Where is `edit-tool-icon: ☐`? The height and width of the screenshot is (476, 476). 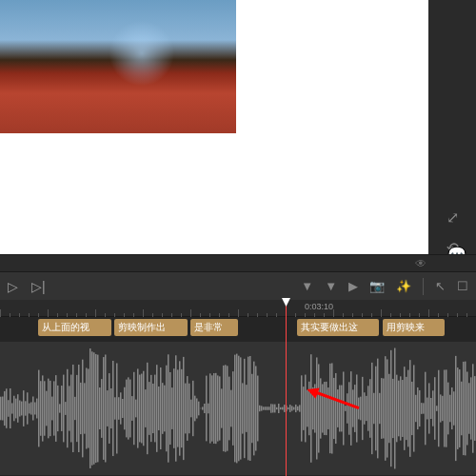
edit-tool-icon: ☐ is located at coordinates (463, 286).